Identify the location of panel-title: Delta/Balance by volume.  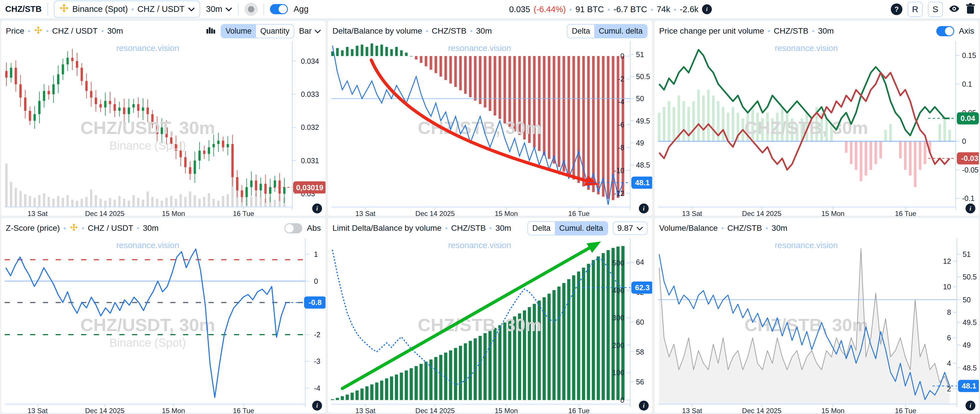
(377, 31).